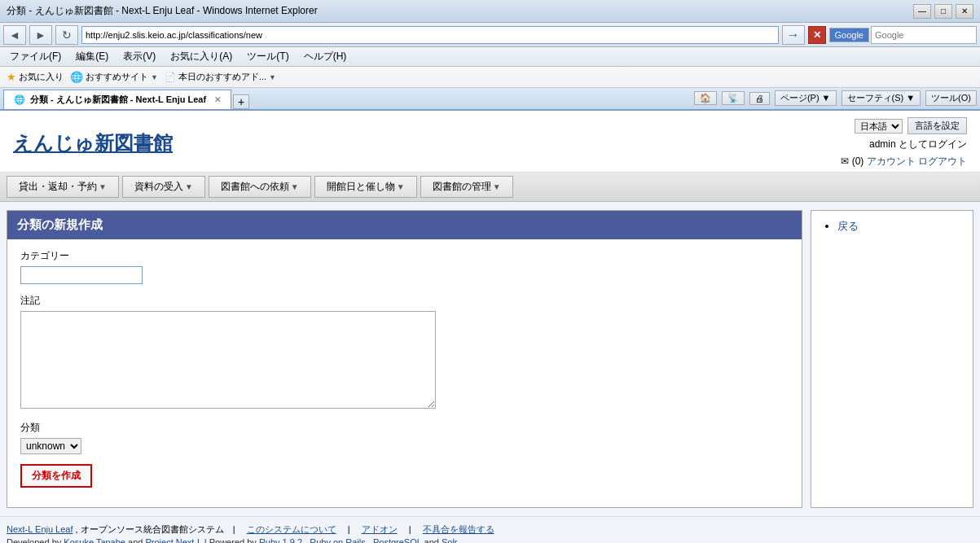 The width and height of the screenshot is (980, 543). Describe the element at coordinates (911, 125) in the screenshot. I see `lang-row: 日本語 言語を設定` at that location.